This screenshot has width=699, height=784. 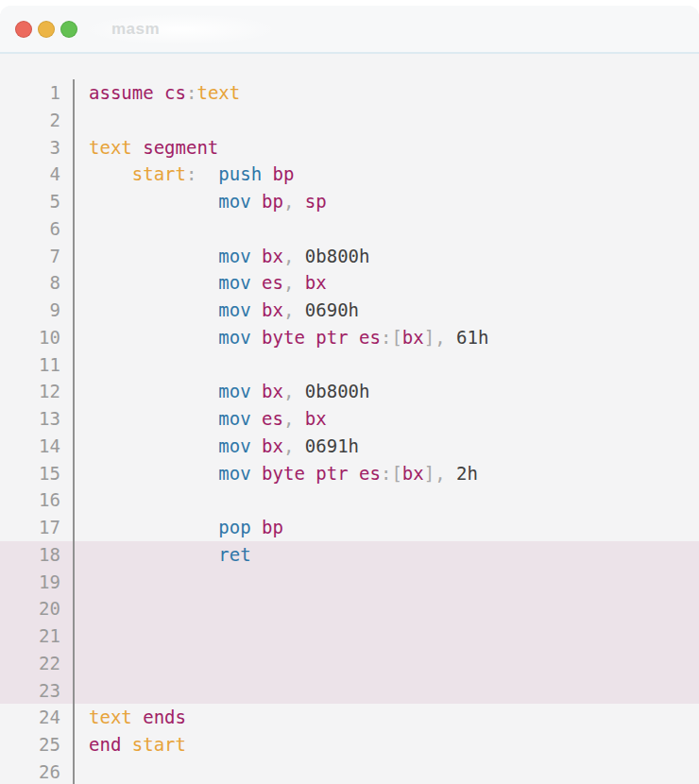 What do you see at coordinates (332, 473) in the screenshot?
I see `token-kw: ptr` at bounding box center [332, 473].